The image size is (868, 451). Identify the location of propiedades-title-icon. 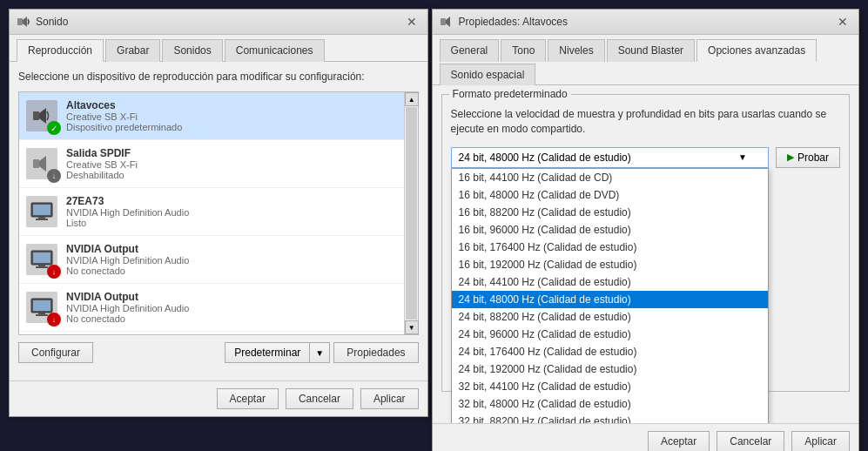
(447, 22).